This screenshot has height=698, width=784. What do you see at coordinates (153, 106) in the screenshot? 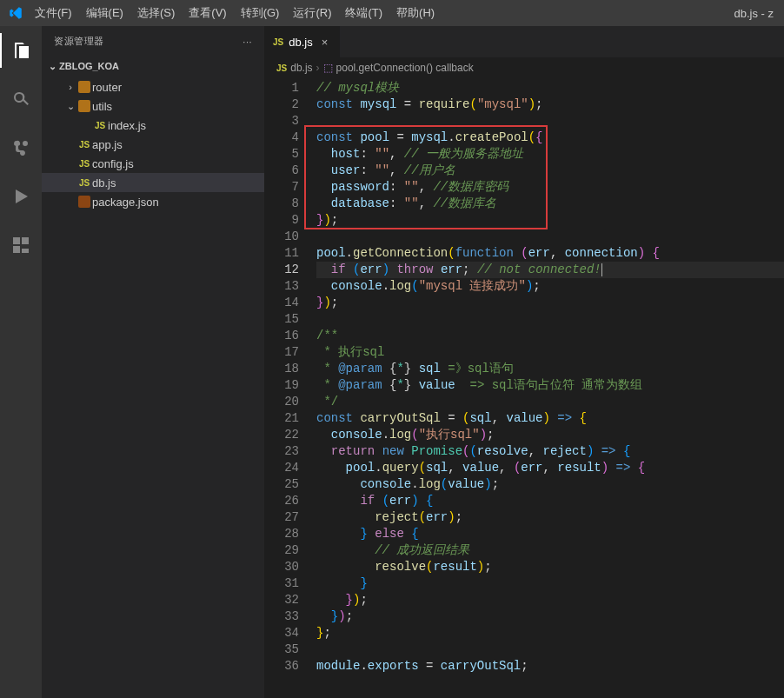
I see `folder-utils: ⌄utils` at bounding box center [153, 106].